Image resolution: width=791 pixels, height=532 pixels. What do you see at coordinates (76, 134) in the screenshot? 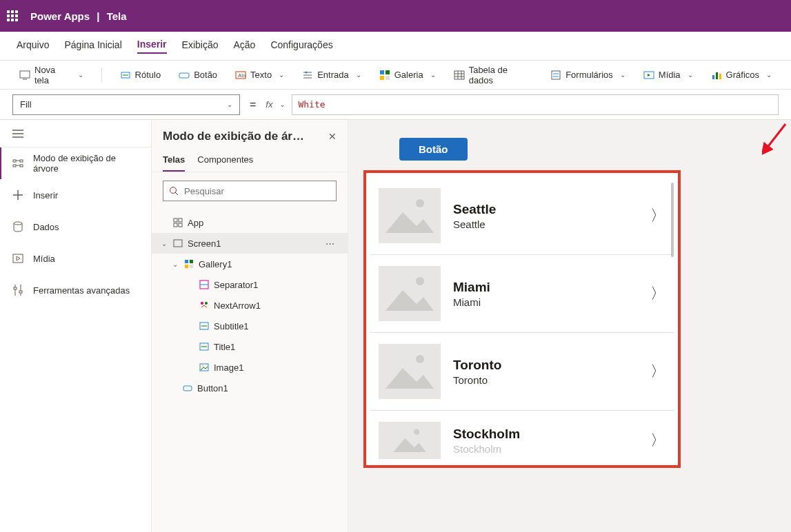
I see `rail-collapse-button` at bounding box center [76, 134].